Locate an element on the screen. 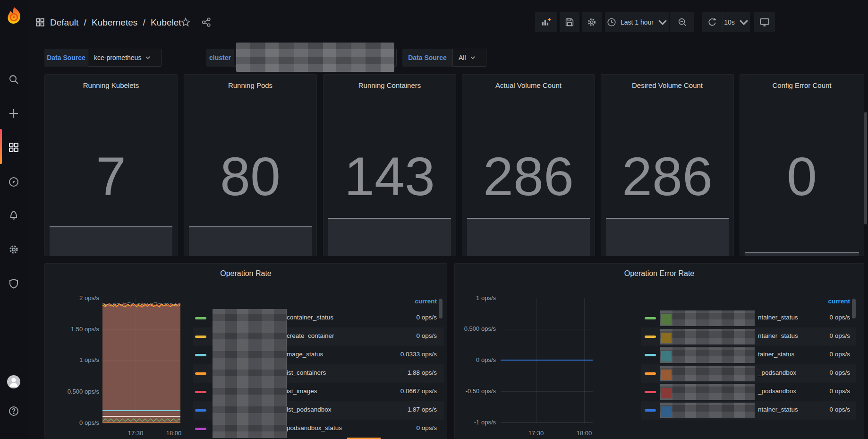 The image size is (868, 439). dashboard-grid-icon is located at coordinates (40, 22).